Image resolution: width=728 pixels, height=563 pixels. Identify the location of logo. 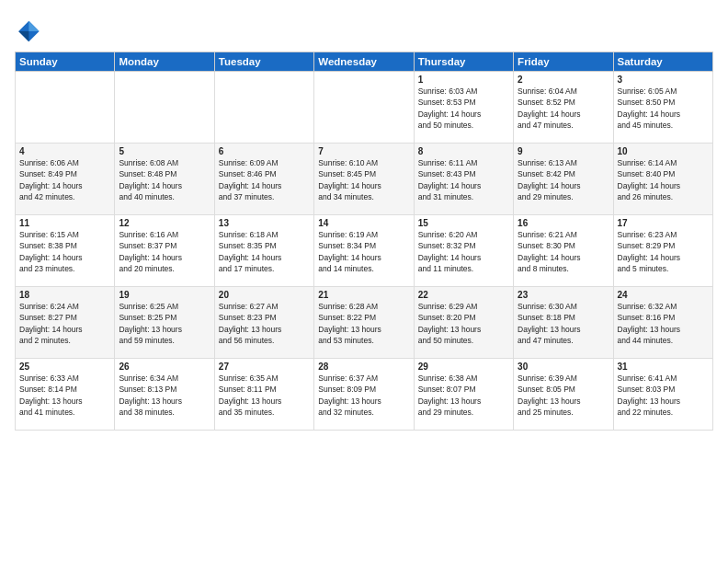
(29, 31).